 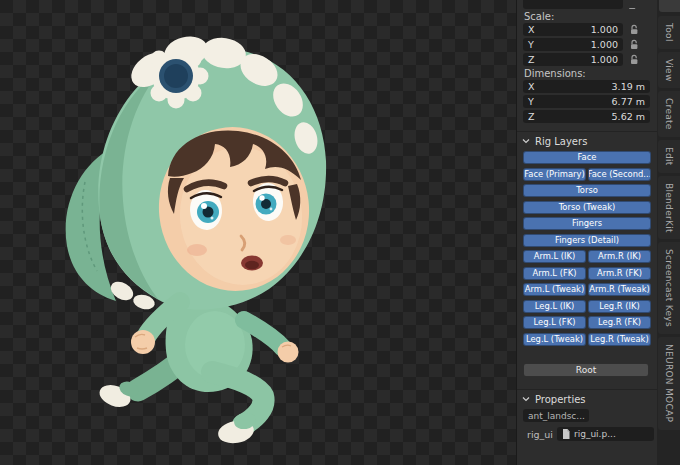 I want to click on partial-lock-icon, so click(x=634, y=4).